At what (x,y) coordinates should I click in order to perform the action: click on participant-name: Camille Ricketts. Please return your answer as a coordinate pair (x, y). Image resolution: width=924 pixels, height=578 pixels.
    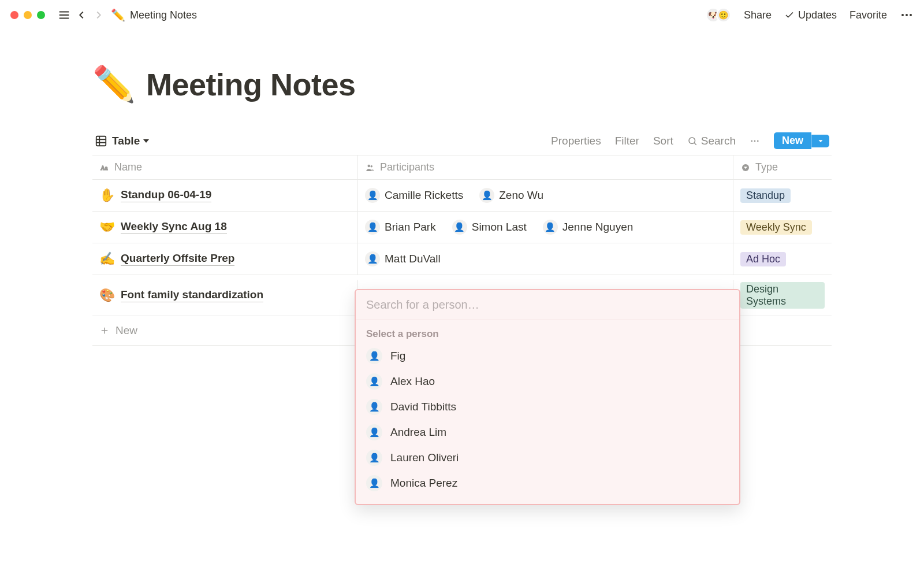
    Looking at the image, I should click on (424, 195).